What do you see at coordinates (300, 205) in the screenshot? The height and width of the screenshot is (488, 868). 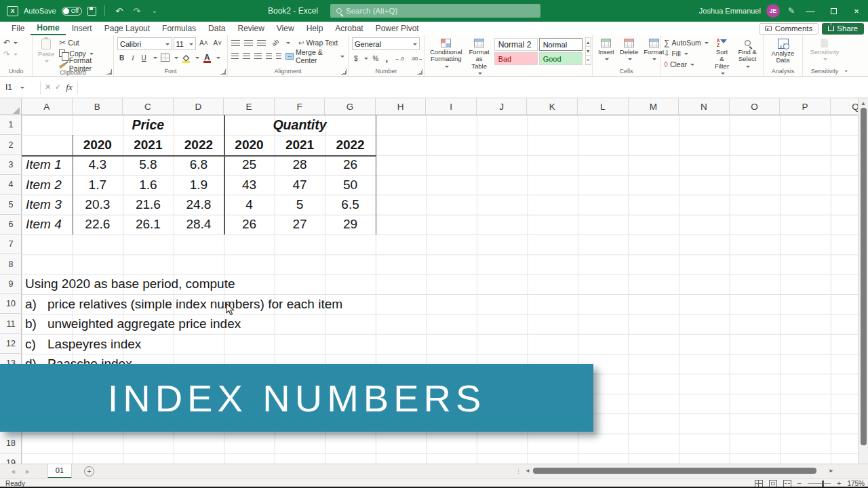 I see `cell-F5: 5` at bounding box center [300, 205].